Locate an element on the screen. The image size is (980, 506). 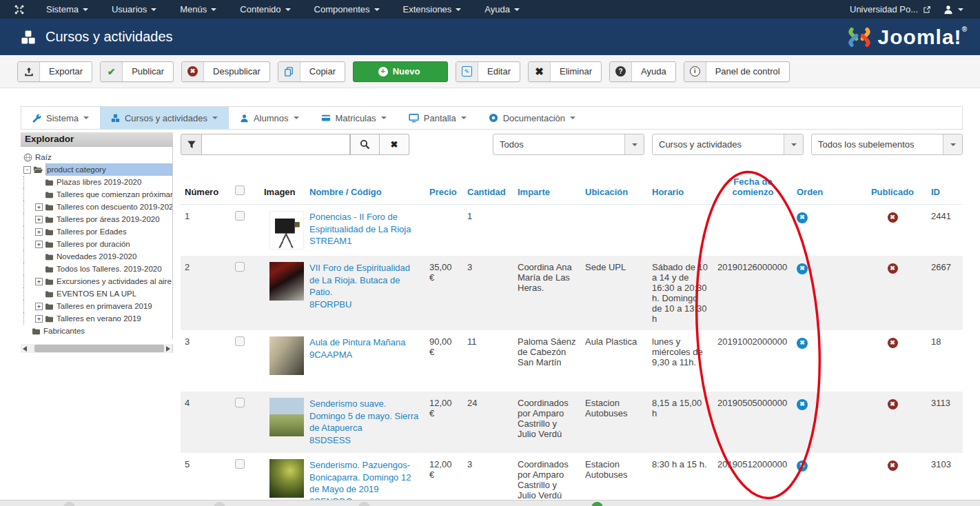
copiar-button: Copiar is located at coordinates (312, 72).